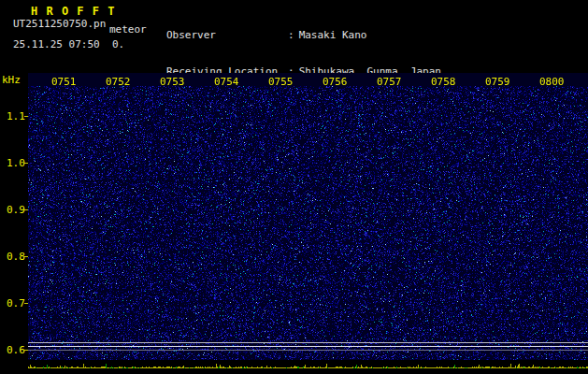 Image resolution: width=588 pixels, height=374 pixels. Describe the element at coordinates (389, 82) in the screenshot. I see `x-tick-label: 0757` at that location.